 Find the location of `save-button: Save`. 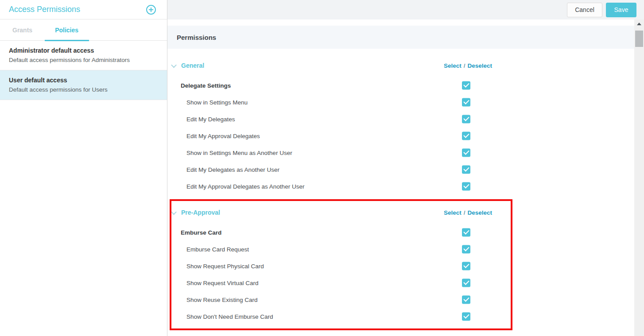

save-button: Save is located at coordinates (621, 10).